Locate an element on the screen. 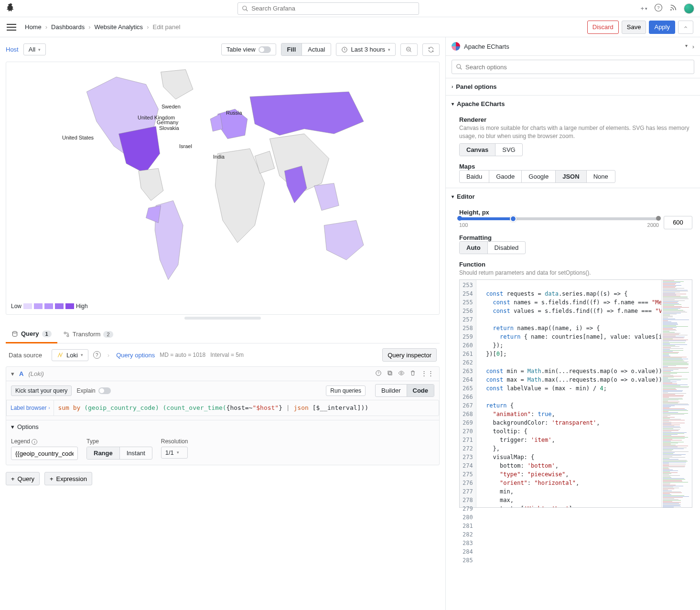  formatting-segment: Auto Disabled is located at coordinates (492, 247).